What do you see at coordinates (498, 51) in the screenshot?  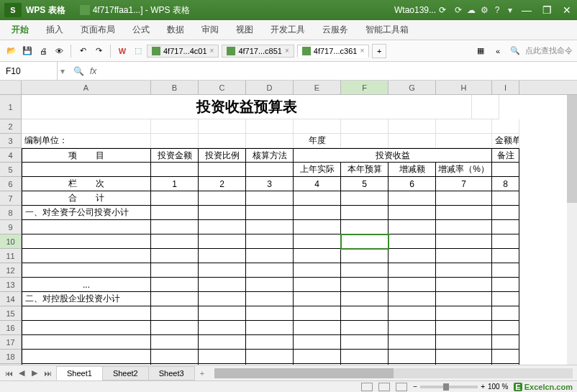 I see `collapse-icon: «` at bounding box center [498, 51].